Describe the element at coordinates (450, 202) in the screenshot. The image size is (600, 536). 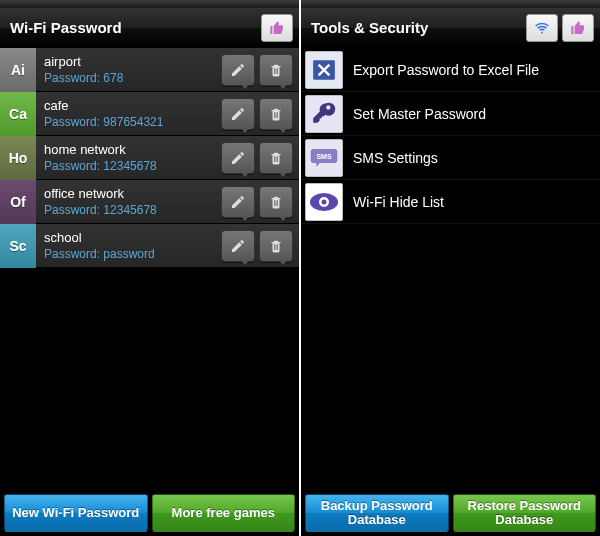
I see `wifi-hide-list-item: Wi-Fi Hide List` at that location.